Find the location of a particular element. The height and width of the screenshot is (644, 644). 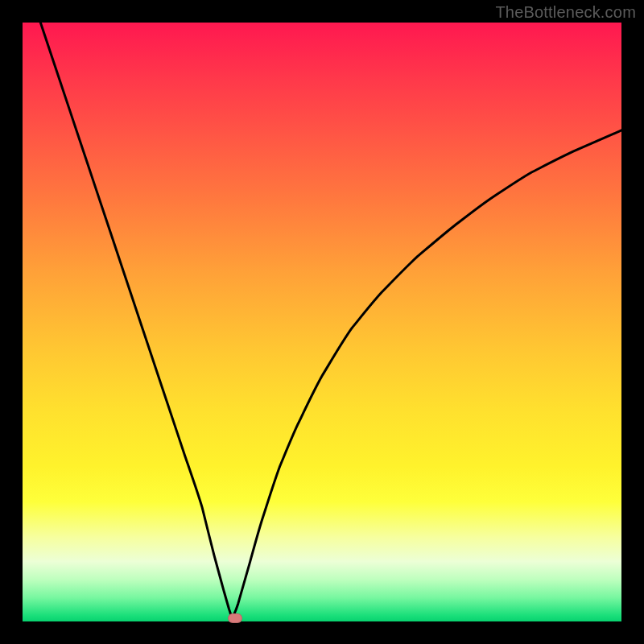

min-marker is located at coordinates (235, 618).